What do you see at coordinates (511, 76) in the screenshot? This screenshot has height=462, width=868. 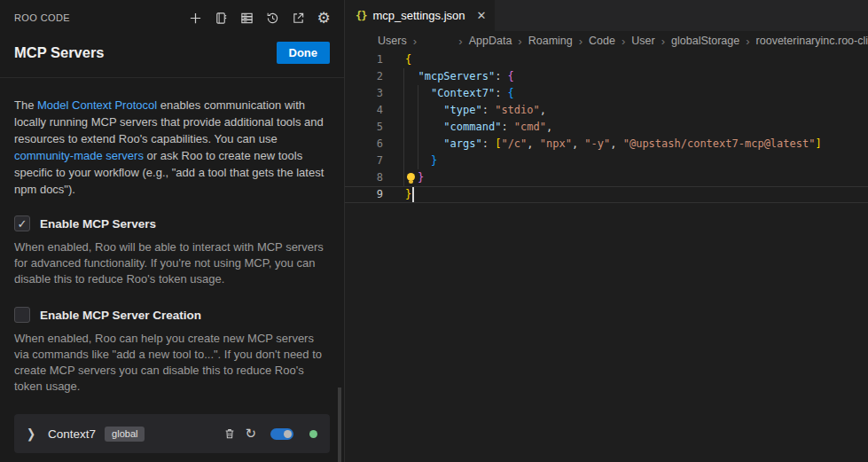 I see `token: {` at bounding box center [511, 76].